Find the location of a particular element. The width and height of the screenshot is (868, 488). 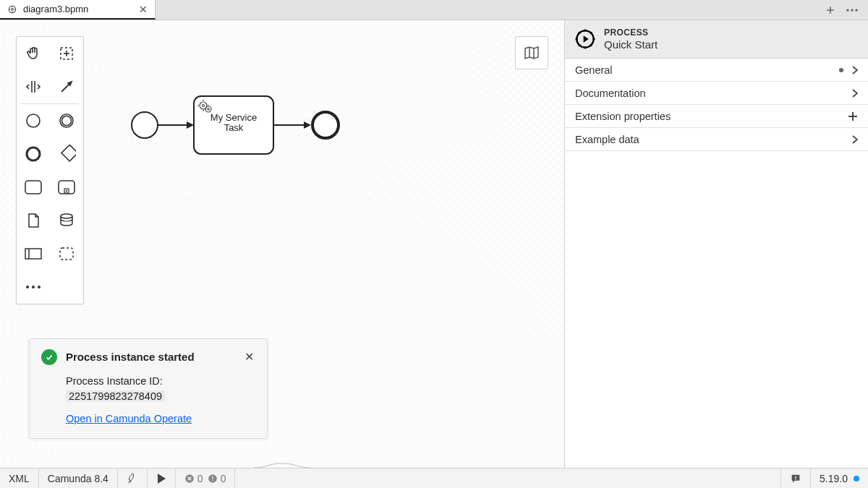

create-data-store is located at coordinates (67, 221).